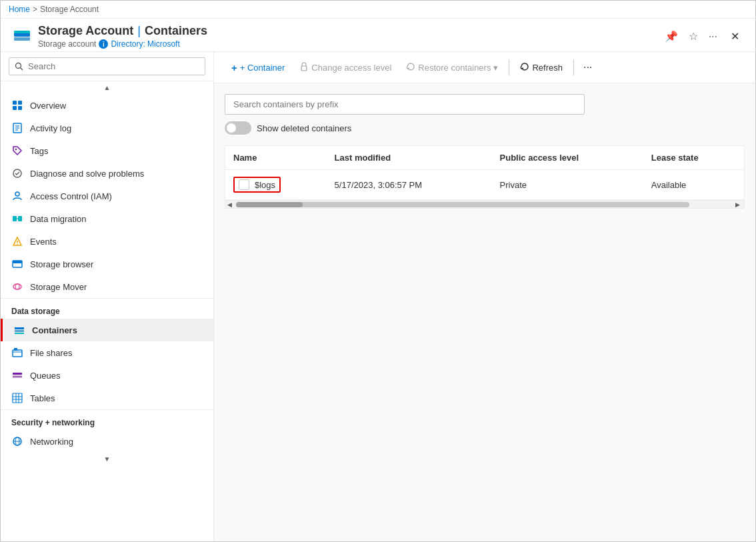 Image resolution: width=756 pixels, height=542 pixels. I want to click on security-nav: Networking, so click(107, 441).